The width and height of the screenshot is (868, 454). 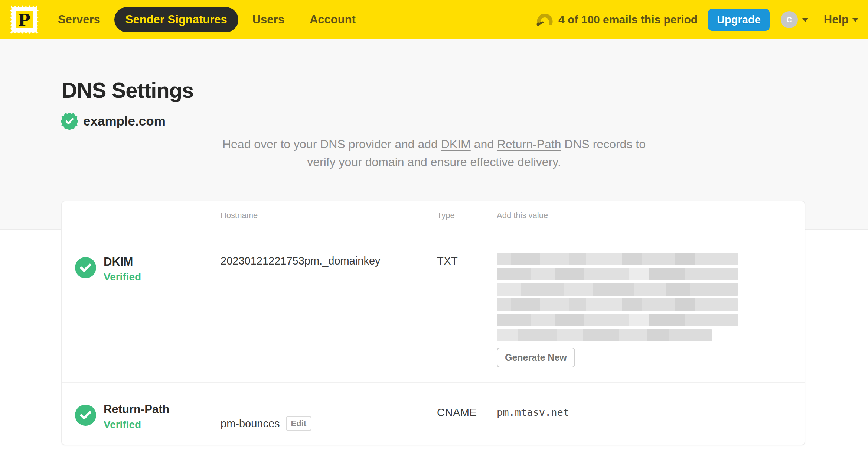 What do you see at coordinates (137, 409) in the screenshot?
I see `record-name: Return-Path` at bounding box center [137, 409].